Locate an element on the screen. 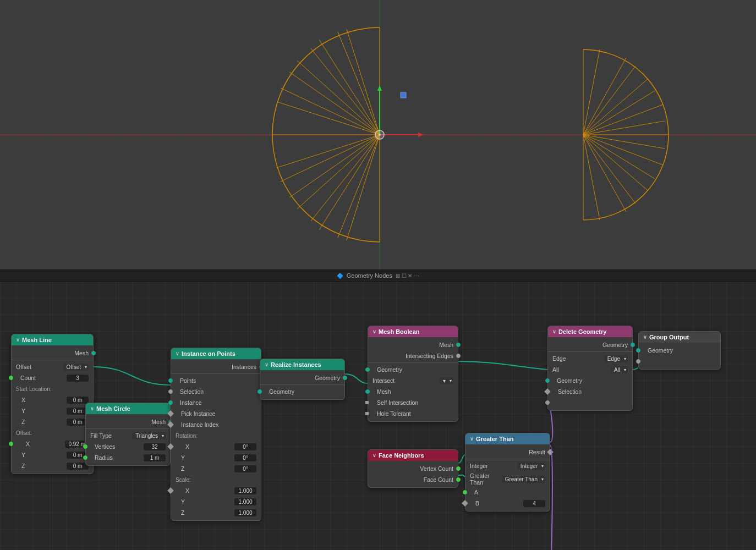  node-instance-on-points-header: ∨ Instance on Points is located at coordinates (216, 354).